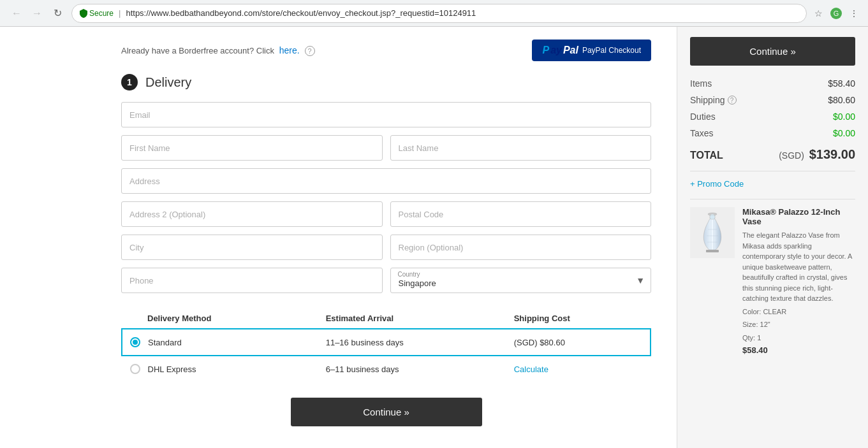 The image size is (868, 448). Describe the element at coordinates (521, 148) in the screenshot. I see `last-name-group` at that location.